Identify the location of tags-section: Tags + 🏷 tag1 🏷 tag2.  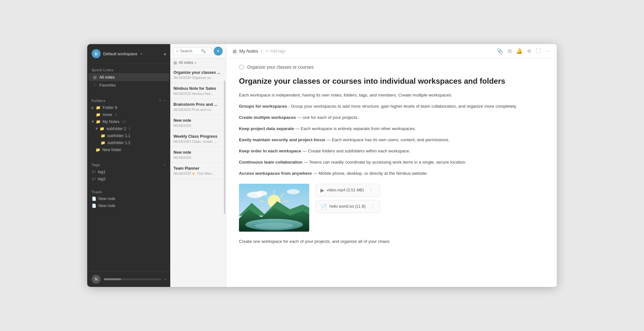
(129, 171).